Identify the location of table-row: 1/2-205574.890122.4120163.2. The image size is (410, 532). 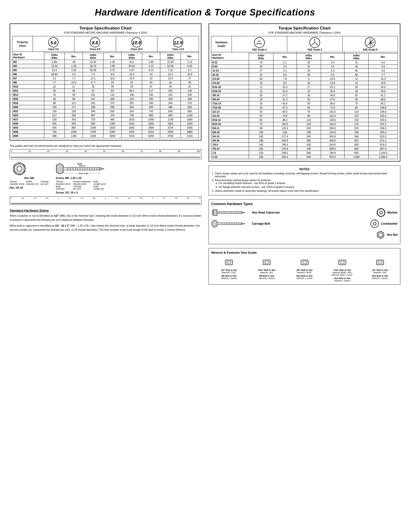
(305, 116).